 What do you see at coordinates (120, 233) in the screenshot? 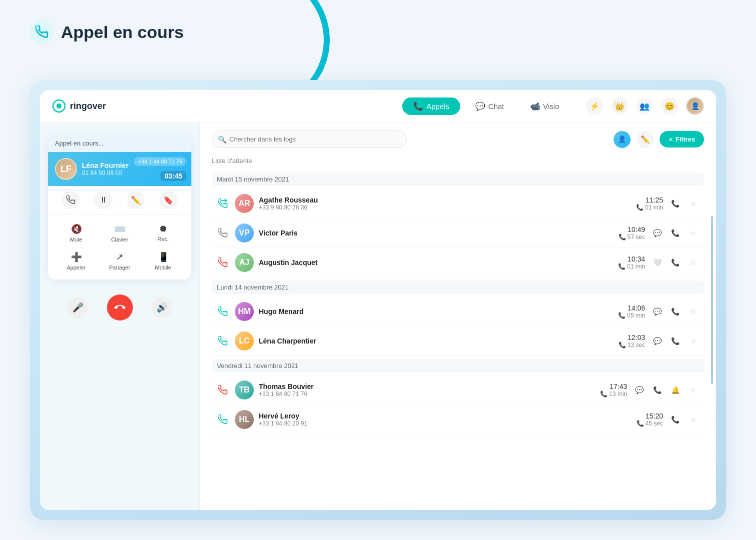
I see `keyboard-option: ⌨️ Clavier` at bounding box center [120, 233].